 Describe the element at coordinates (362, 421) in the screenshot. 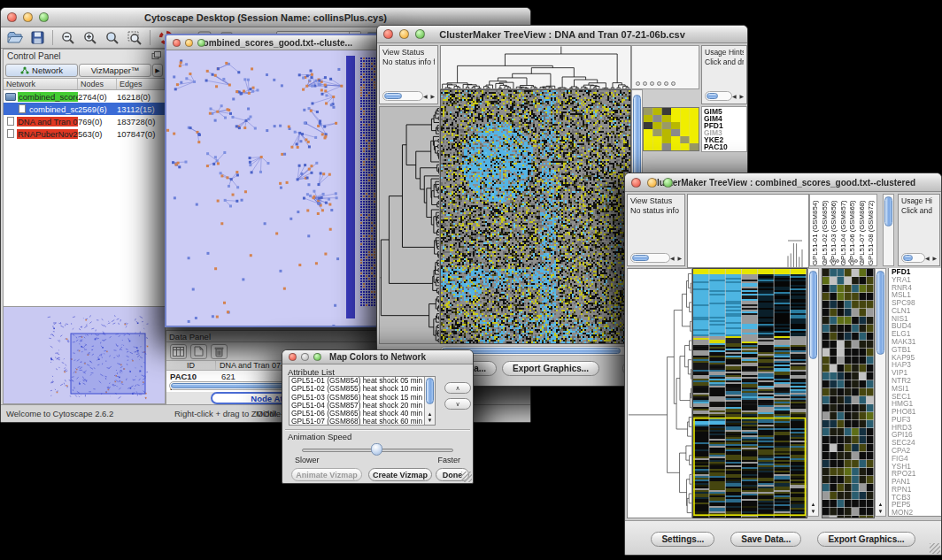

I see `attribute-item: GPL51-07 (GSM868) heat shock 60 min` at that location.